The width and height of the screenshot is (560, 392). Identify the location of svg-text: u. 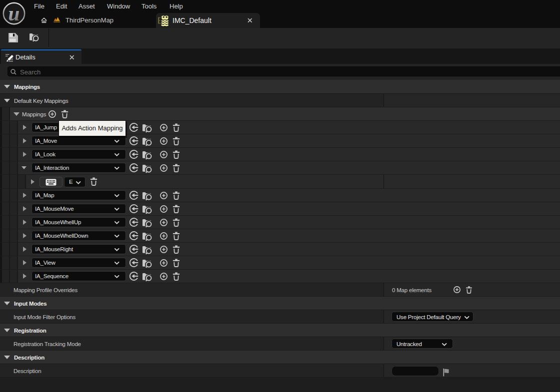
(14, 13).